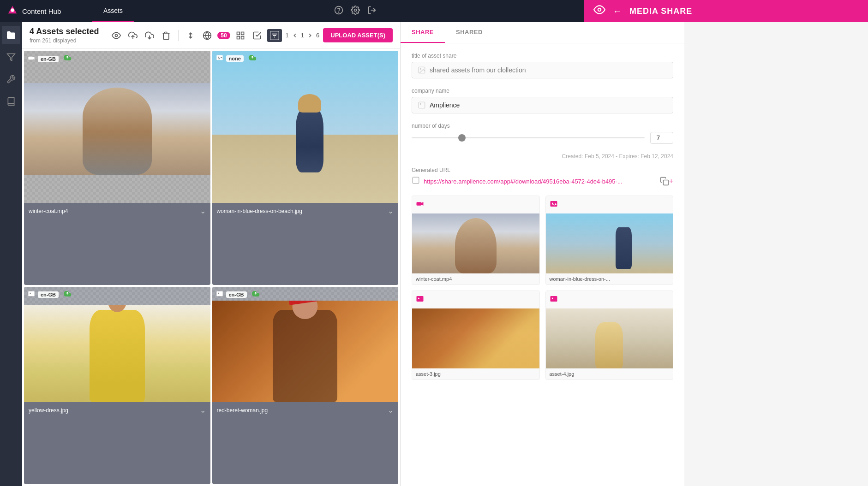  I want to click on tab-assets: Assets, so click(113, 11).